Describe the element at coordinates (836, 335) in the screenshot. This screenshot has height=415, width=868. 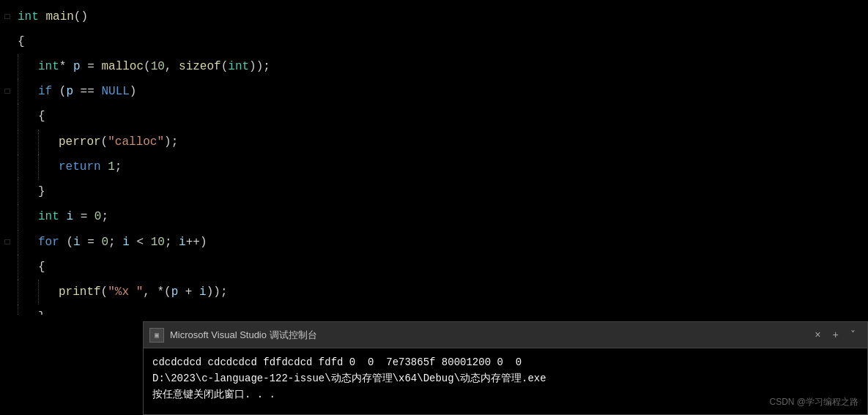
I see `terminal-add-btn: +` at that location.